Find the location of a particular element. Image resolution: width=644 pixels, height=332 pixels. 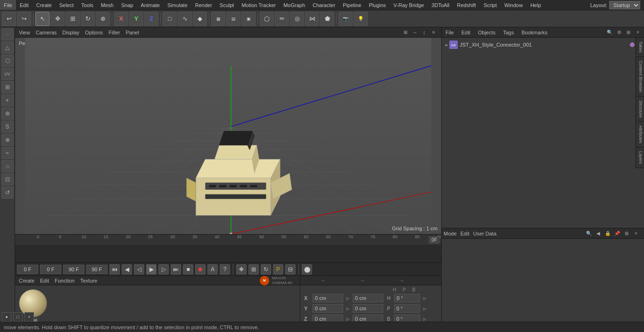

tool-paint: ⊗ is located at coordinates (8, 140).